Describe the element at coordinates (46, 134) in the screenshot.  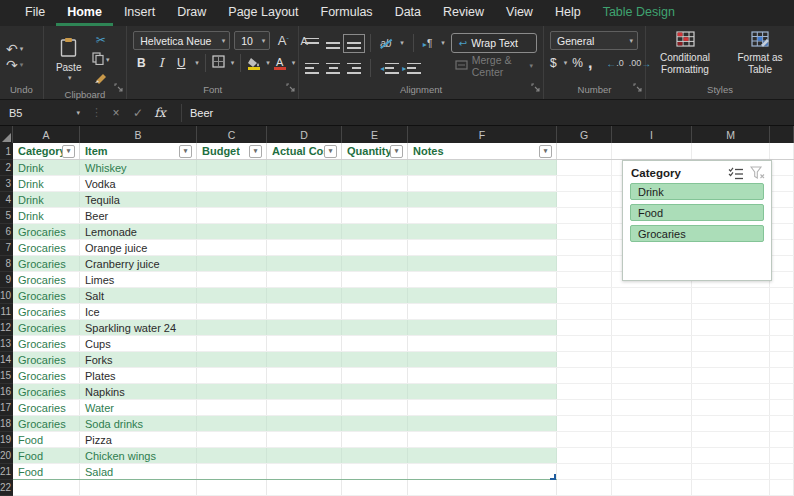
I see `column-header-A: A` at that location.